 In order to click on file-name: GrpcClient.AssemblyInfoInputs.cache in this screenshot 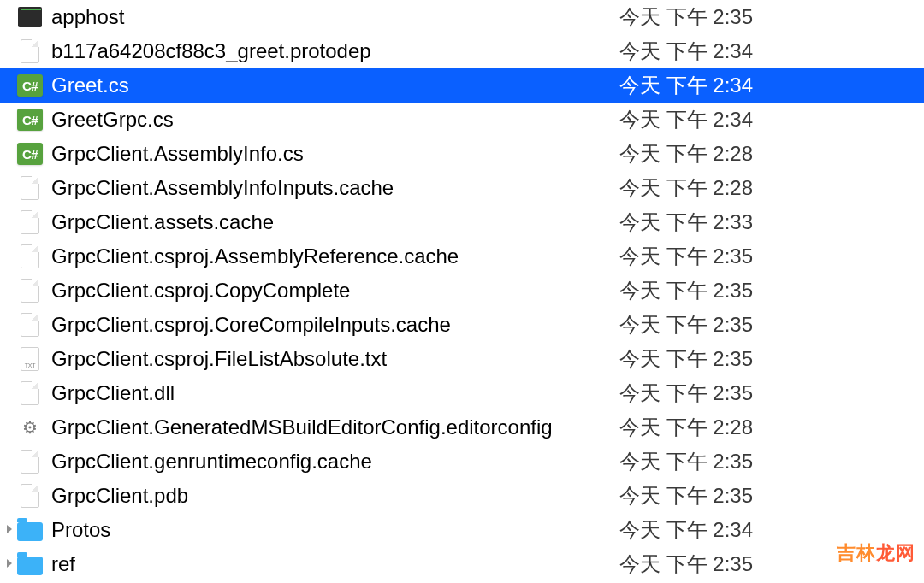, I will do `click(335, 188)`.